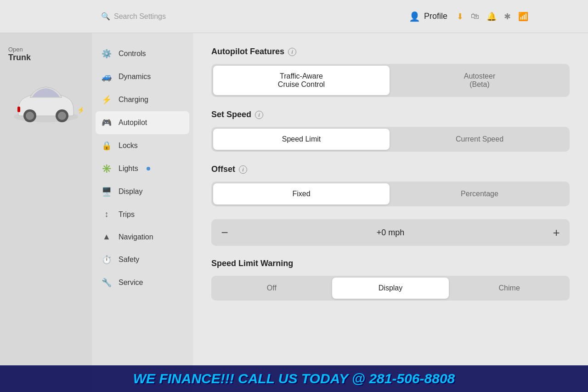  I want to click on set-speed-title: Set Speed i, so click(390, 115).